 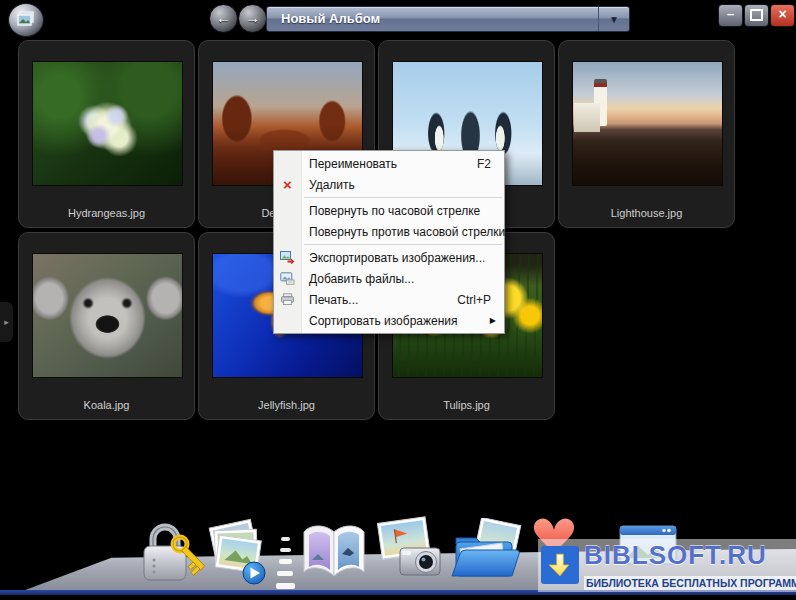 I want to click on menu-item-add-files: Добавить файлы..., so click(x=389, y=278).